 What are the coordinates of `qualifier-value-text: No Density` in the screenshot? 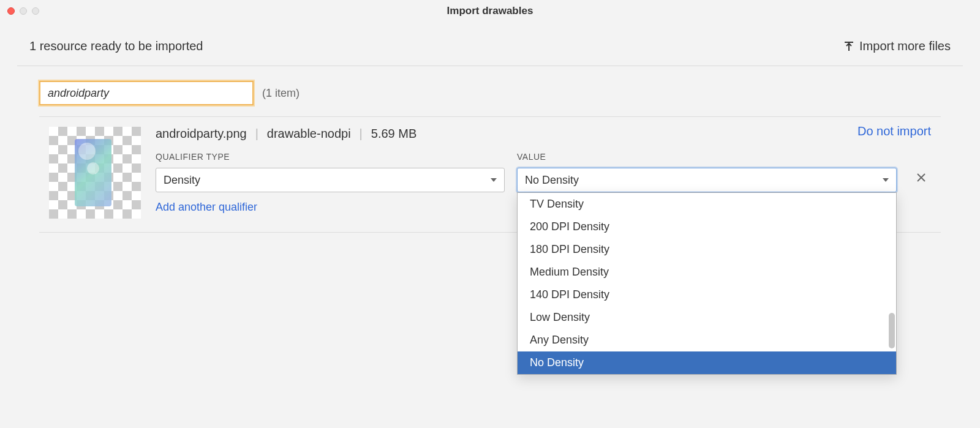 It's located at (552, 180).